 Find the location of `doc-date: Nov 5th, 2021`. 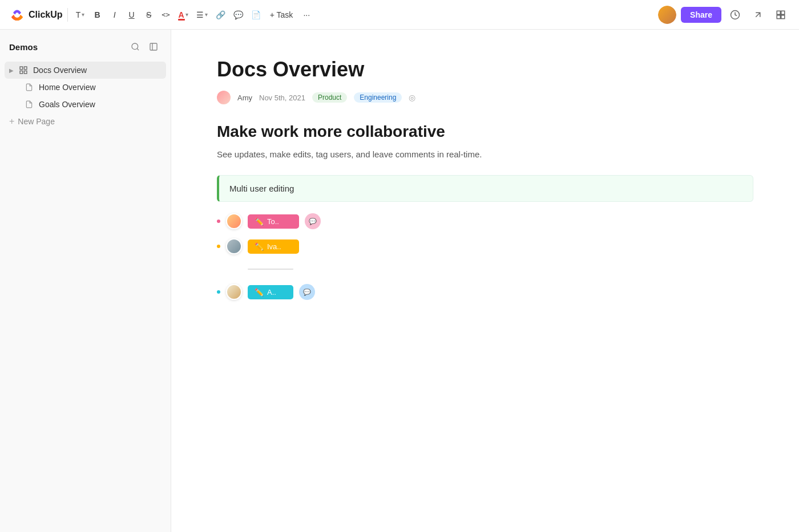

doc-date: Nov 5th, 2021 is located at coordinates (282, 98).